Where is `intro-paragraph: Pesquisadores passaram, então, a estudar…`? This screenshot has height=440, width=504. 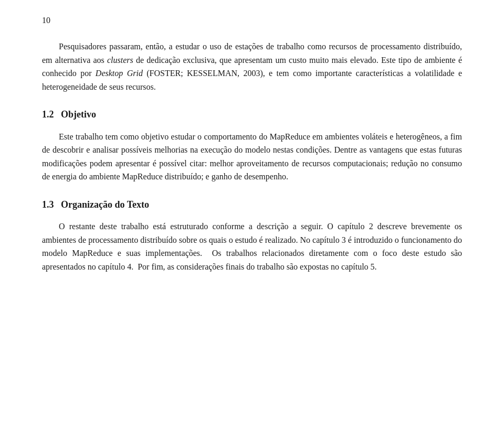 intro-paragraph: Pesquisadores passaram, então, a estudar… is located at coordinates (252, 67).